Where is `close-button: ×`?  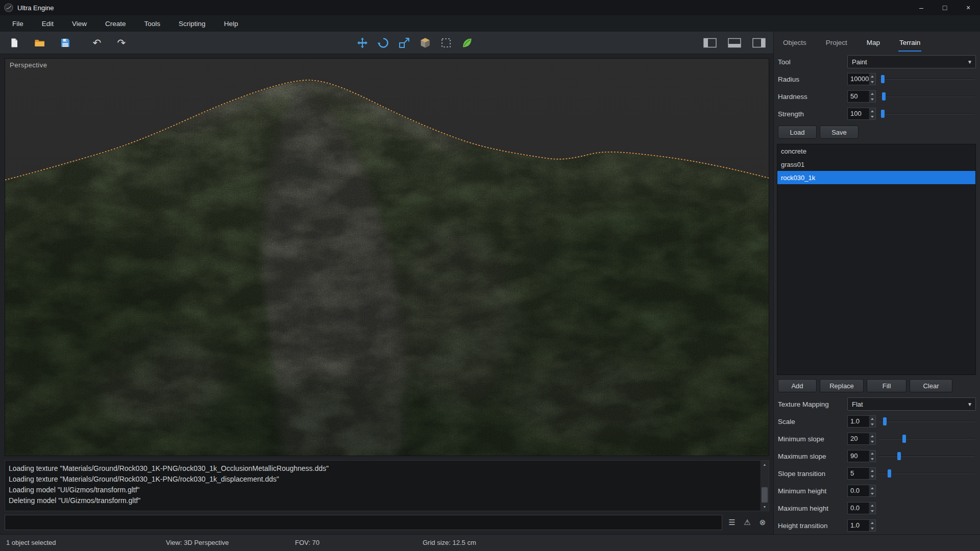
close-button: × is located at coordinates (968, 8).